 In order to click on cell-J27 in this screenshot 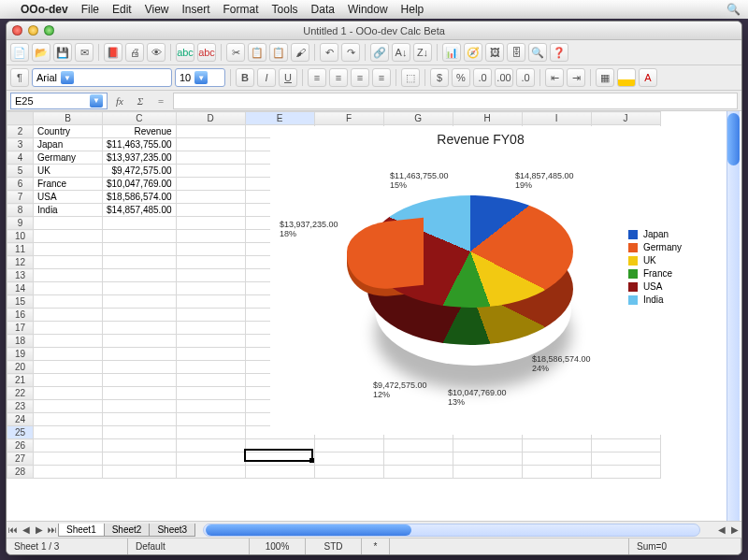, I will do `click(626, 459)`.